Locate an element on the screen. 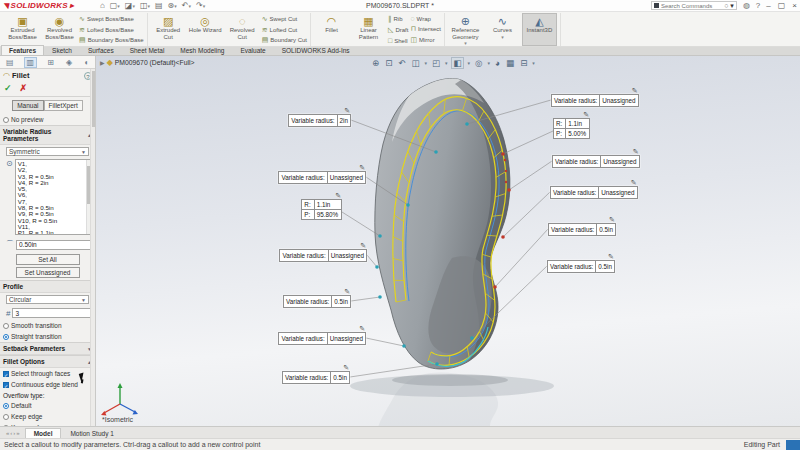 This screenshot has width=800, height=450. redo-icon: ↷▾ is located at coordinates (200, 6).